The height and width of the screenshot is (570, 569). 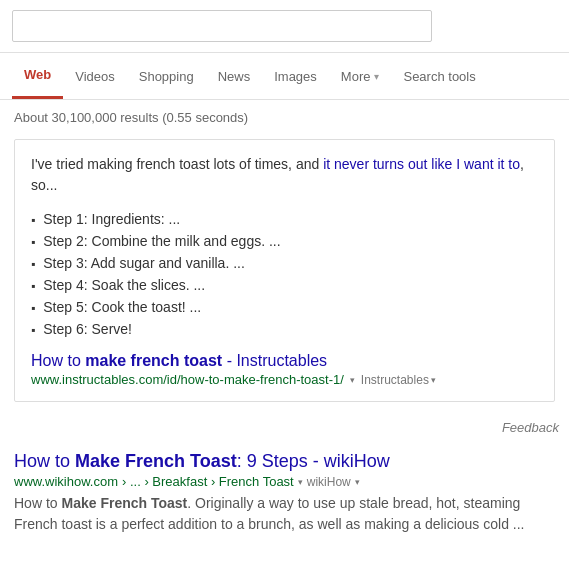 I want to click on snippet-url-row: www.instructables.com/id/how-to-make-fre…, so click(x=284, y=380).